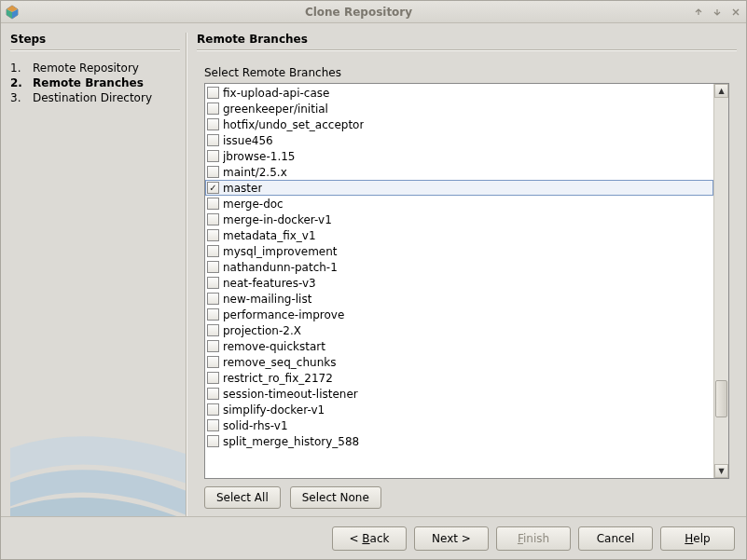 The image size is (747, 560). I want to click on branch-row: merge-in-docker-v1, so click(459, 220).